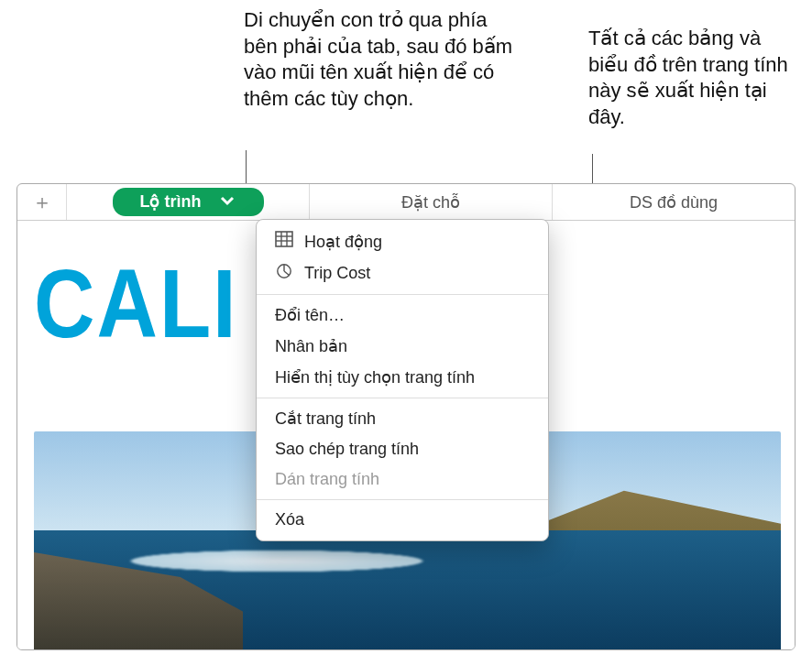 The image size is (812, 665). What do you see at coordinates (431, 202) in the screenshot?
I see `sheet-tab: Đặt chỗ` at bounding box center [431, 202].